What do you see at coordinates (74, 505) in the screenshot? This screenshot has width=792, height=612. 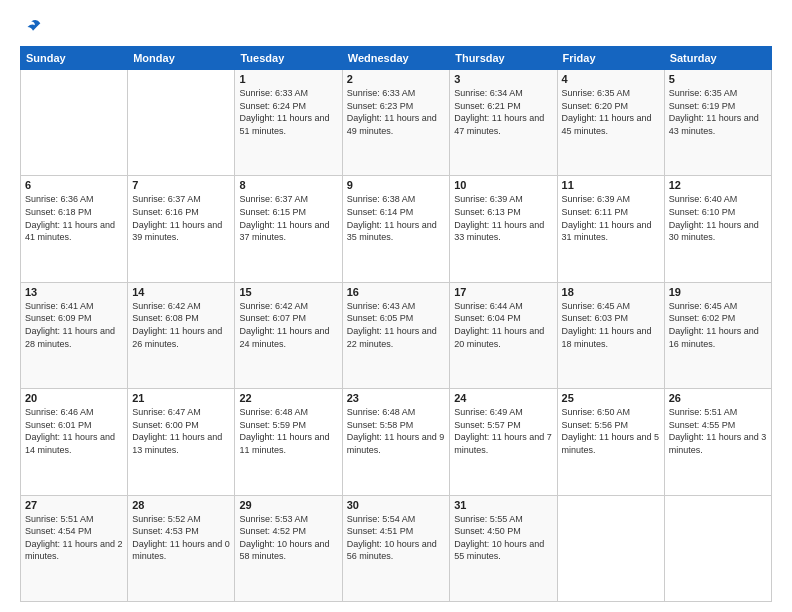 I see `day-number: 27` at bounding box center [74, 505].